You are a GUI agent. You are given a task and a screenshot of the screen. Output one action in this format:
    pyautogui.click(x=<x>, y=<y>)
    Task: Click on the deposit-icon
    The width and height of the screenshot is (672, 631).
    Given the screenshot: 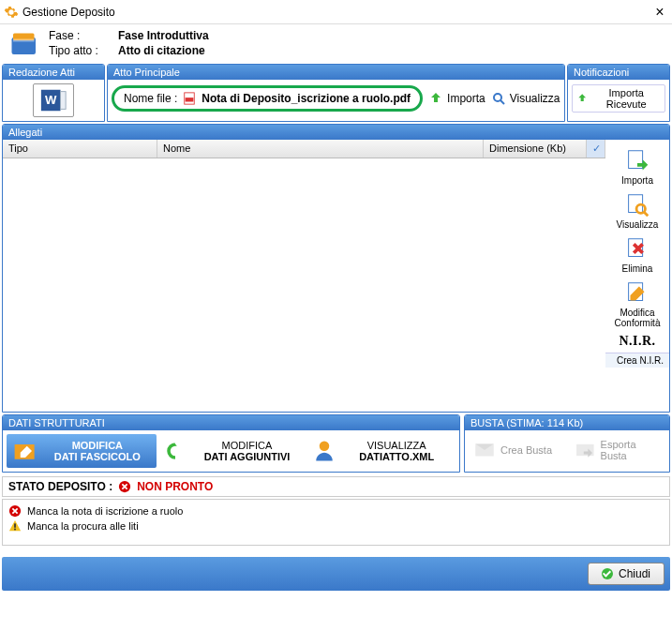 What is the action you would take?
    pyautogui.click(x=24, y=43)
    